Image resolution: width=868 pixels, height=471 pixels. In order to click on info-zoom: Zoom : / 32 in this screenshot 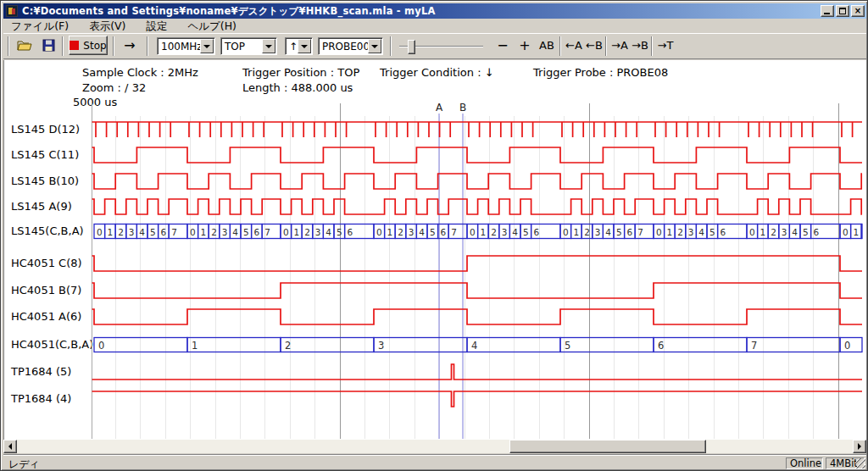, I will do `click(114, 88)`.